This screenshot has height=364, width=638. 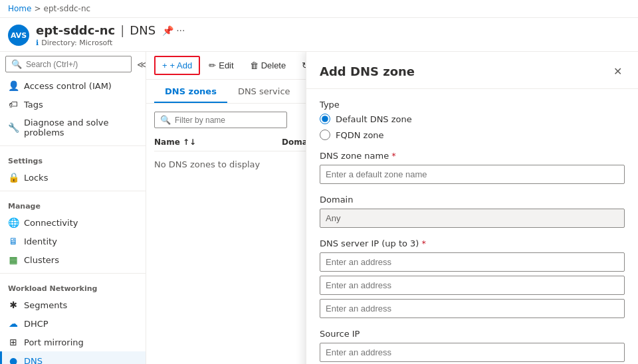 What do you see at coordinates (73, 205) in the screenshot?
I see `section-manage: Manage` at bounding box center [73, 205].